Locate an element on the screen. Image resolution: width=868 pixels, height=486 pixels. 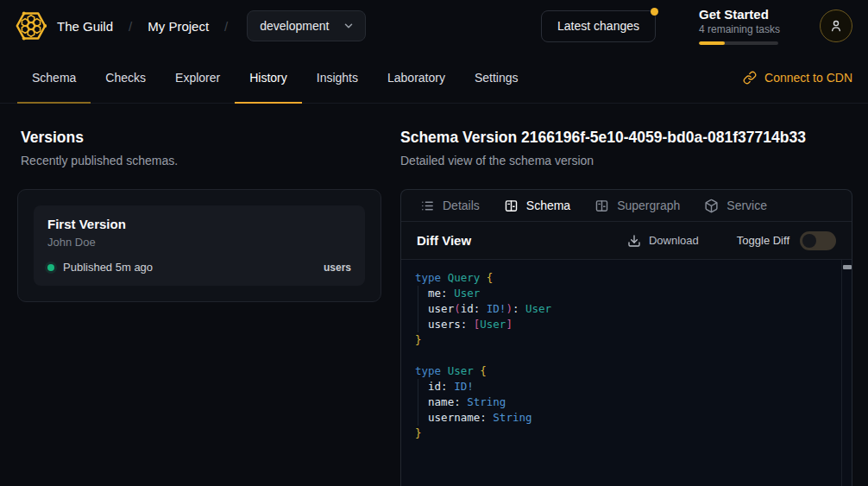
target-dropdown-value: development is located at coordinates (294, 26).